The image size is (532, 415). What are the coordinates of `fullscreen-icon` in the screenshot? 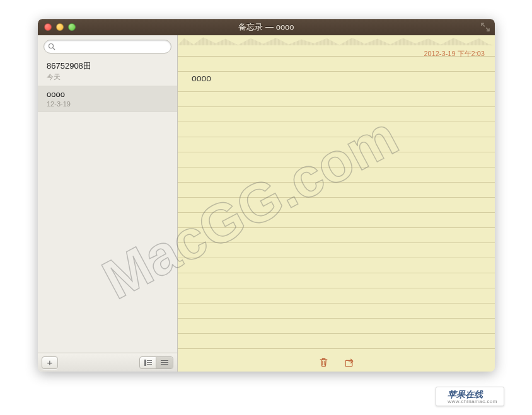 It's located at (485, 27).